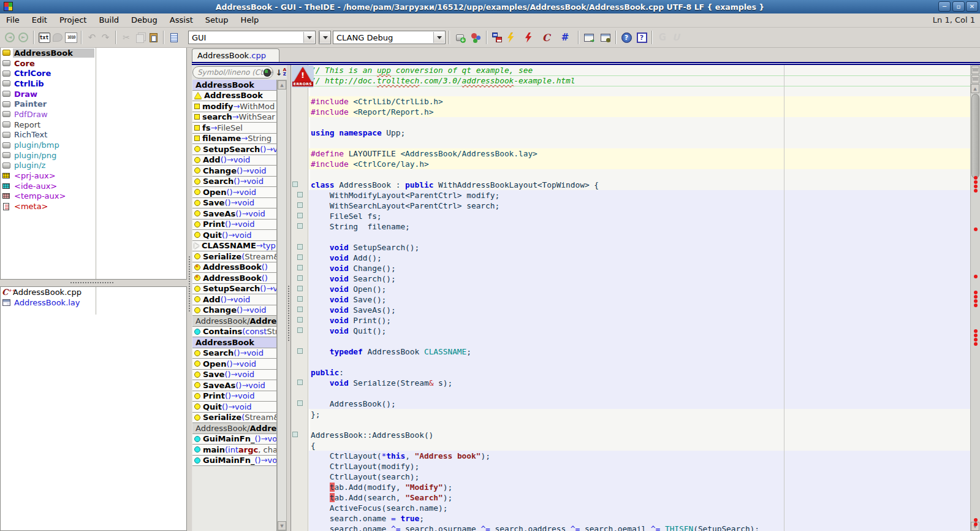 This screenshot has width=980, height=531. Describe the element at coordinates (234, 418) in the screenshot. I see `symbol-row: Serialize(Stream&` at that location.